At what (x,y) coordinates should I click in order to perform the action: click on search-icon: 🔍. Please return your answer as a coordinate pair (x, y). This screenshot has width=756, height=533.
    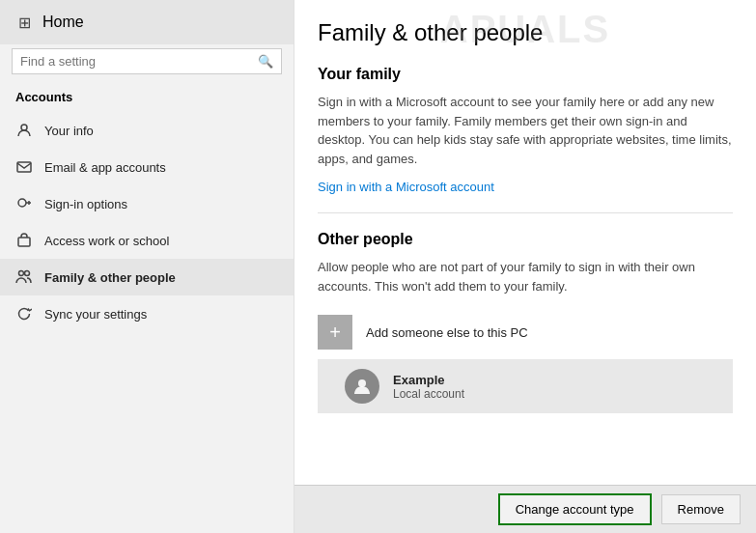
    Looking at the image, I should click on (266, 62).